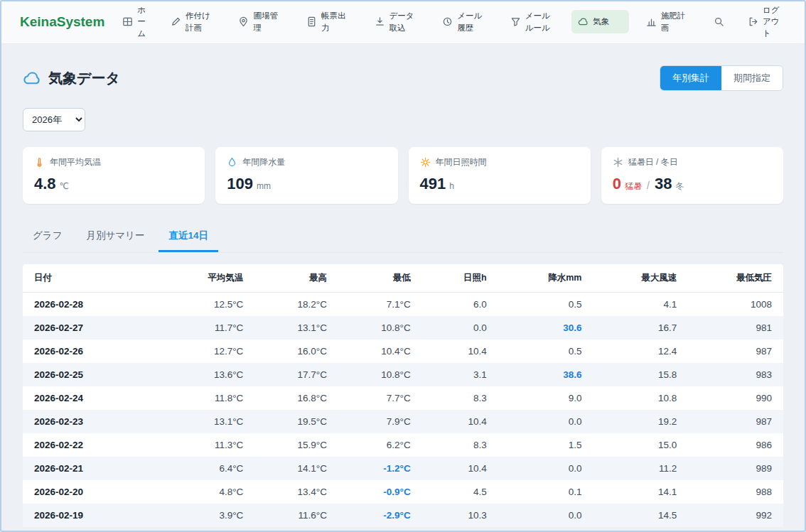 The height and width of the screenshot is (532, 806). Describe the element at coordinates (691, 78) in the screenshot. I see `yearly-summary-button: 年別集計` at that location.